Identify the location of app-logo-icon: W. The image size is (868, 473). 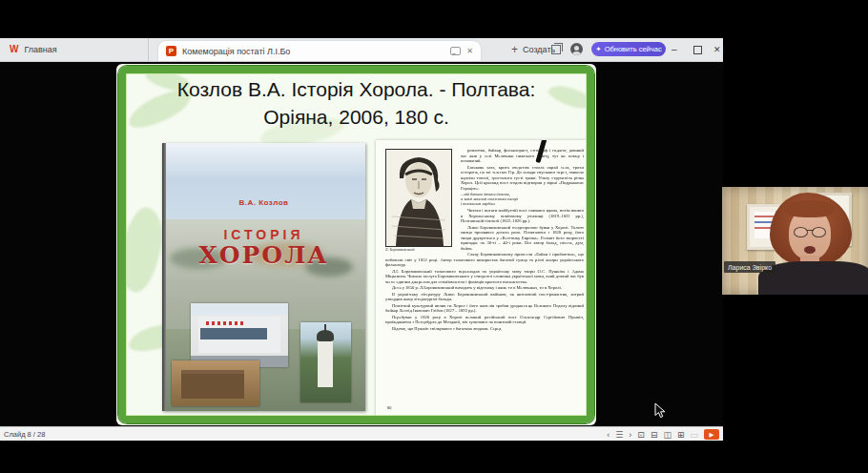
(13, 50).